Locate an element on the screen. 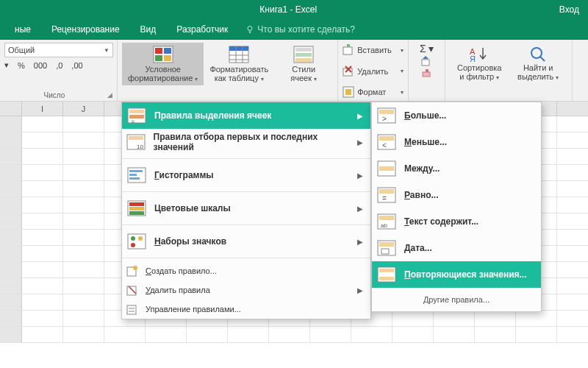 This screenshot has width=588, height=368. clear-button is located at coordinates (427, 73).